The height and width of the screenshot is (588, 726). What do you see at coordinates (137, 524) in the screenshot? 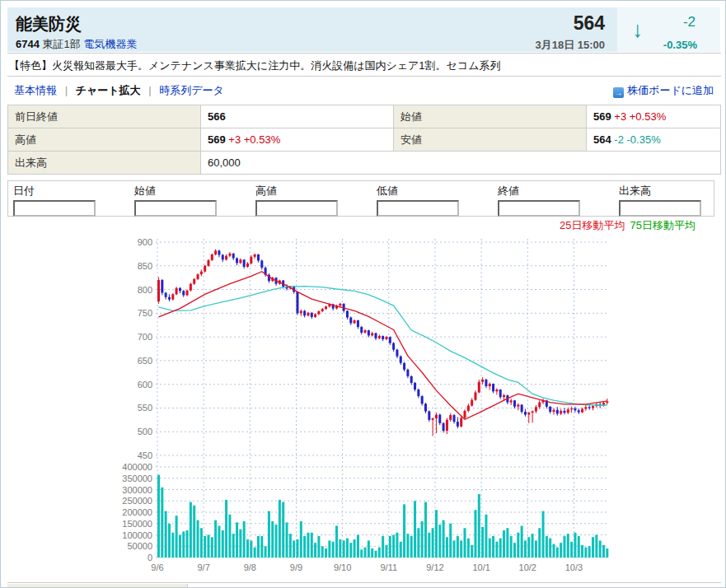
I see `svg-text: 150000` at bounding box center [137, 524].